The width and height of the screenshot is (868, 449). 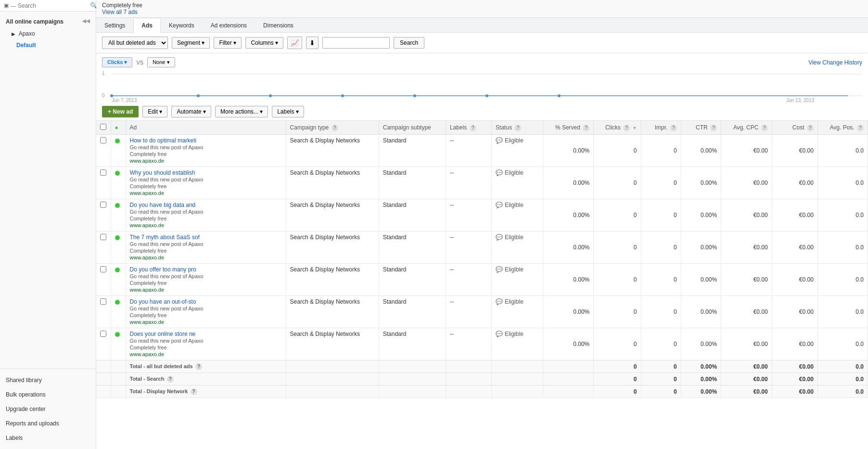 I want to click on tab-settings: Settings, so click(x=115, y=25).